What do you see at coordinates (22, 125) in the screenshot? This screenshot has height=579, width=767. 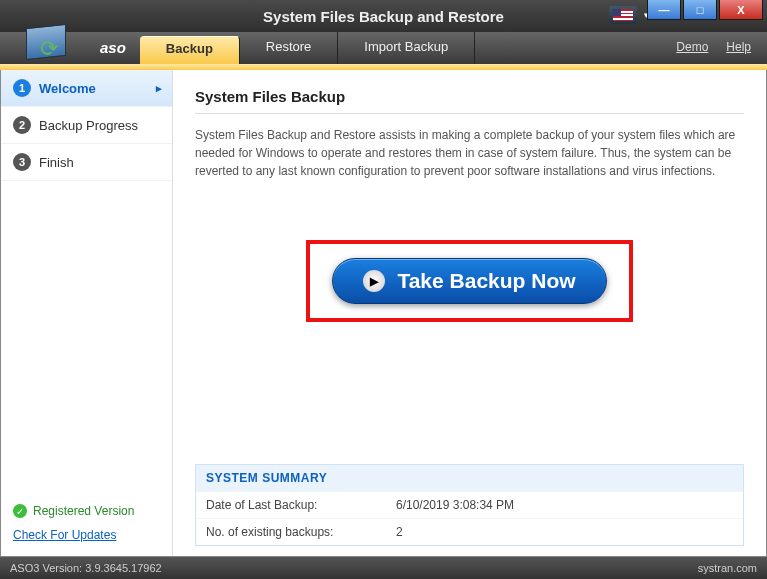 I see `step-number: 2` at bounding box center [22, 125].